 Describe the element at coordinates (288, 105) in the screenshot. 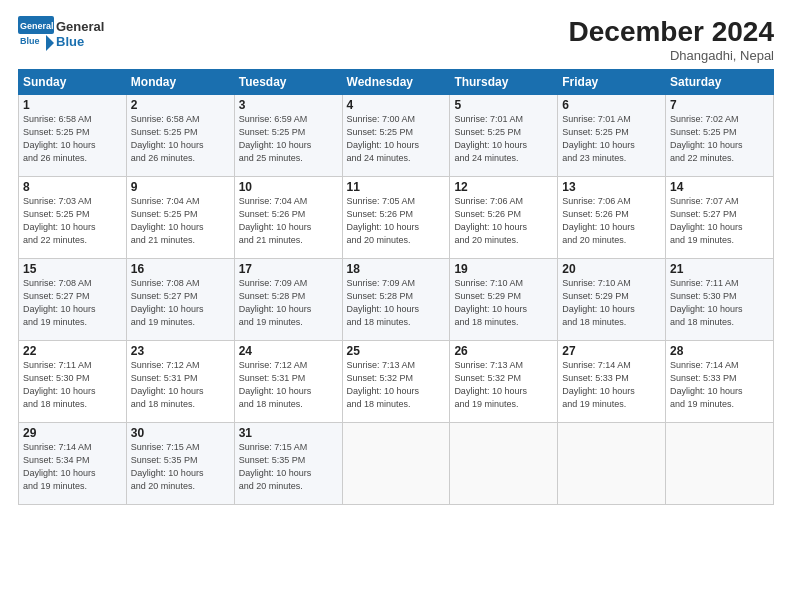

I see `day-number: 3` at that location.